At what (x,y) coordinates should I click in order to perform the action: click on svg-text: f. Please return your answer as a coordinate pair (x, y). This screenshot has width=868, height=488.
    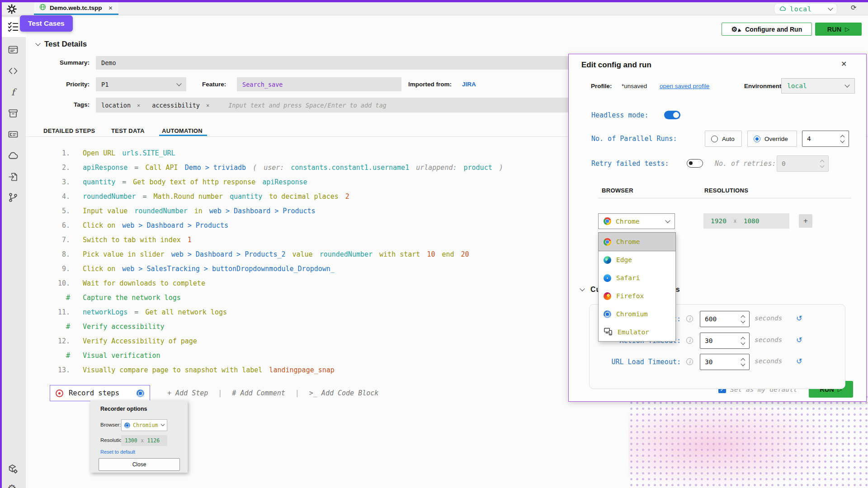
    Looking at the image, I should click on (14, 92).